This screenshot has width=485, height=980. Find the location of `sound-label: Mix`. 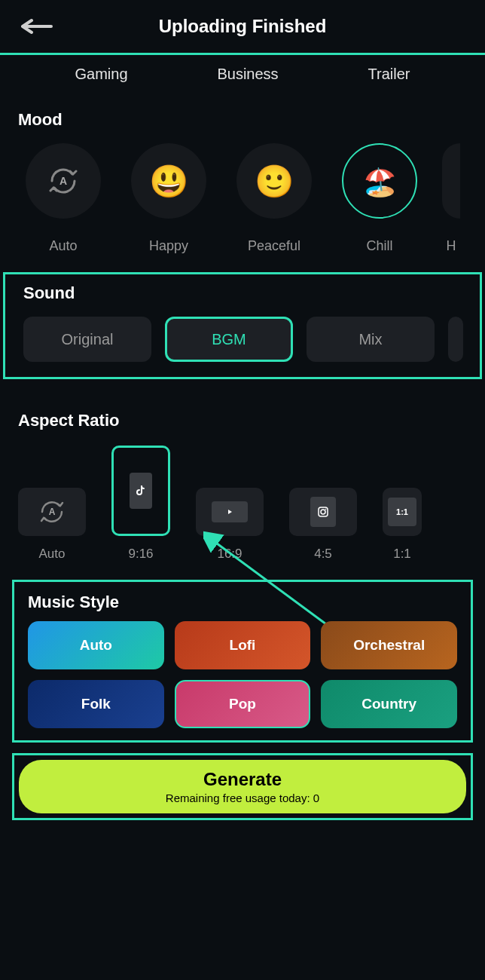

sound-label: Mix is located at coordinates (371, 339).